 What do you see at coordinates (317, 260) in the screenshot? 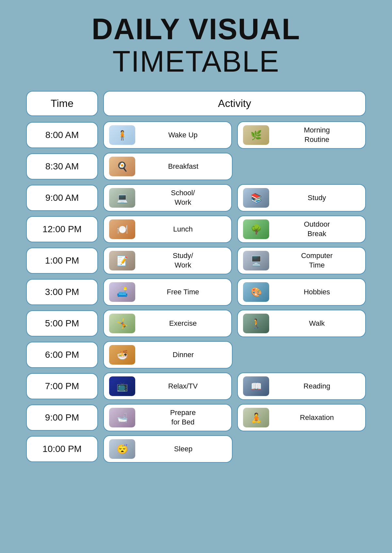
I see `activity-label: Computer Time` at bounding box center [317, 260].